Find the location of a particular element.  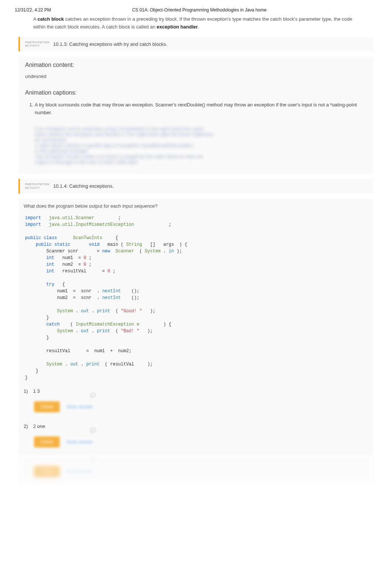

question-prompt: What does the program below output for e… is located at coordinates (196, 205).